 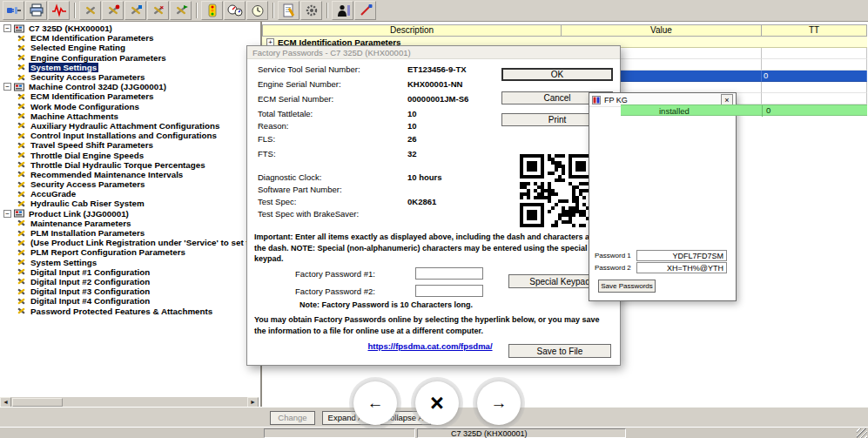 What do you see at coordinates (327, 114) in the screenshot?
I see `dialog-field: Total Tattletale:10` at bounding box center [327, 114].